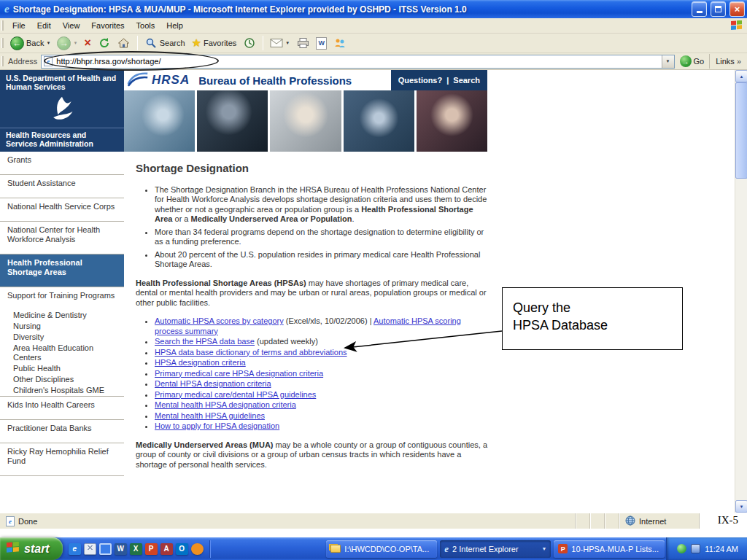 This screenshot has height=560, width=747. What do you see at coordinates (303, 43) in the screenshot?
I see `print-button` at bounding box center [303, 43].